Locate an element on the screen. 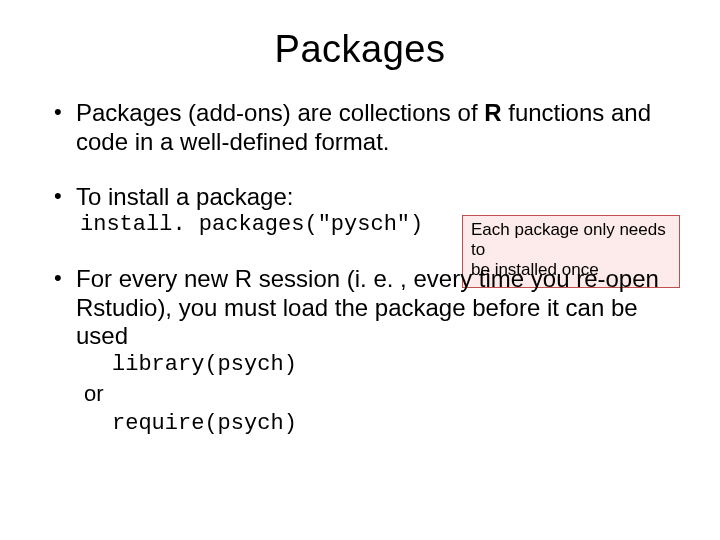  bullet-2: To install a package: install. packages(… is located at coordinates (364, 211).